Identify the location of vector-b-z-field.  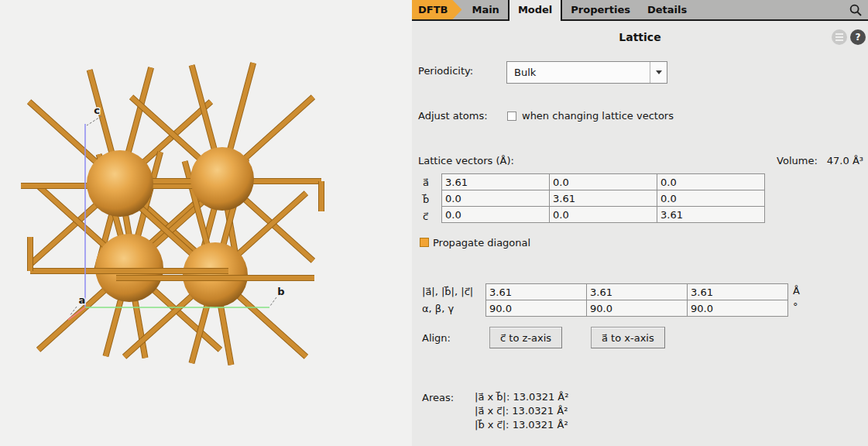
(711, 198).